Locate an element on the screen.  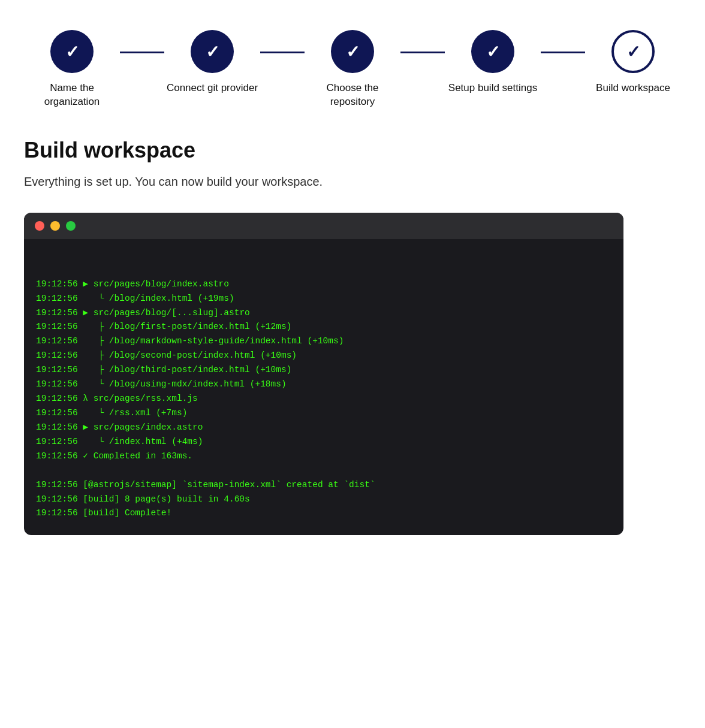
step-circle-build-workspace: ✓ is located at coordinates (633, 52).